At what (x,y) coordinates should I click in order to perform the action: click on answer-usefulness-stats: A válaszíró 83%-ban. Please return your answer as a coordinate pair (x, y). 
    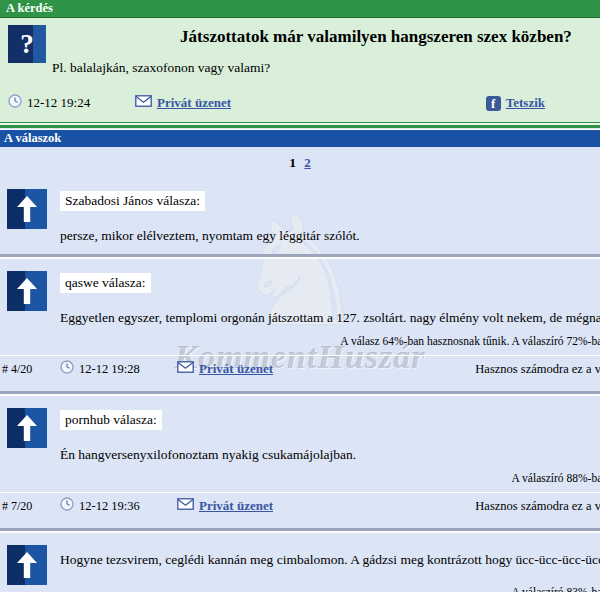
    Looking at the image, I should click on (300, 589).